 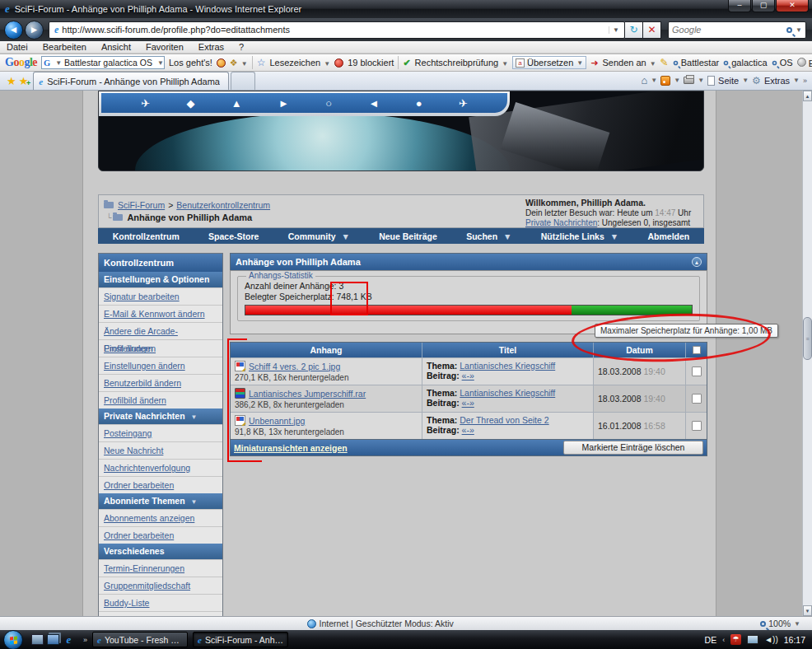 What do you see at coordinates (221, 63) in the screenshot?
I see `news-icon` at bounding box center [221, 63].